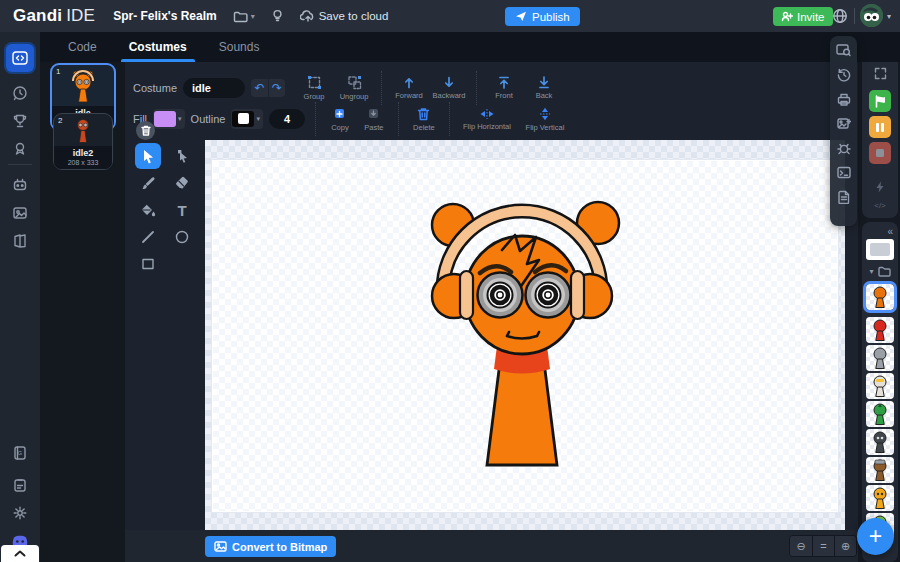 The image size is (900, 562). Describe the element at coordinates (803, 16) in the screenshot. I see `invite-button: Invite` at that location.